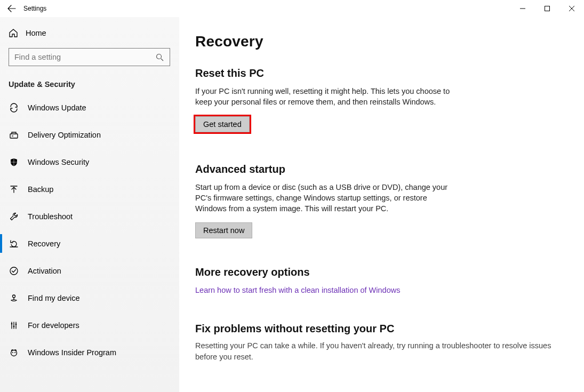  Describe the element at coordinates (523, 9) in the screenshot. I see `minimize-button` at that location.